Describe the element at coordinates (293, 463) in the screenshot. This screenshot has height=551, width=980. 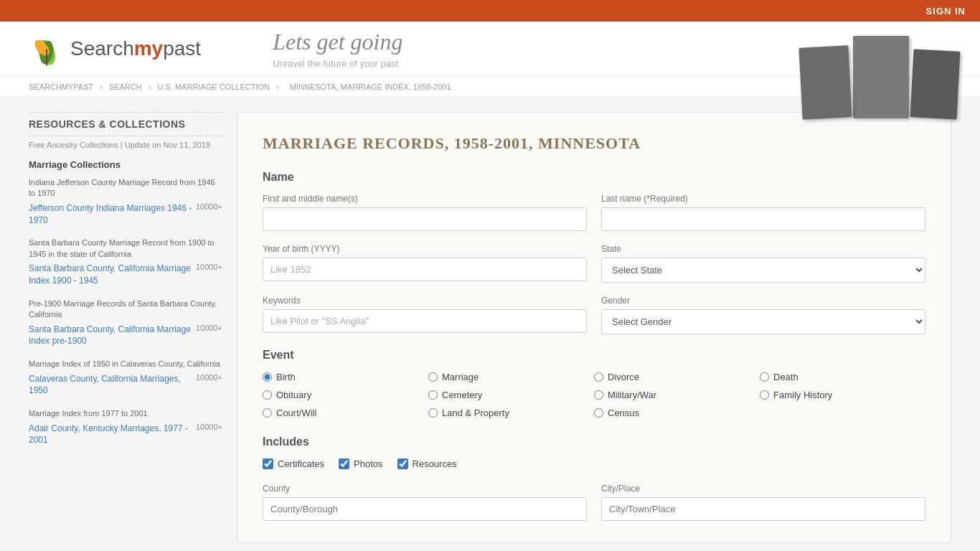
I see `includes-certificates: Certificates` at that location.